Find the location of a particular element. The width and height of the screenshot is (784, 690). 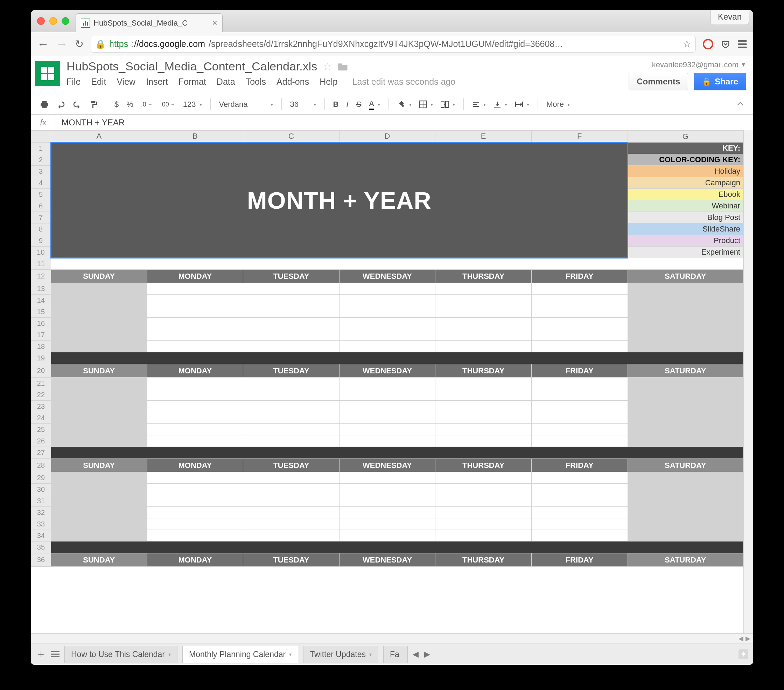

menu-tools: Tools is located at coordinates (256, 82).